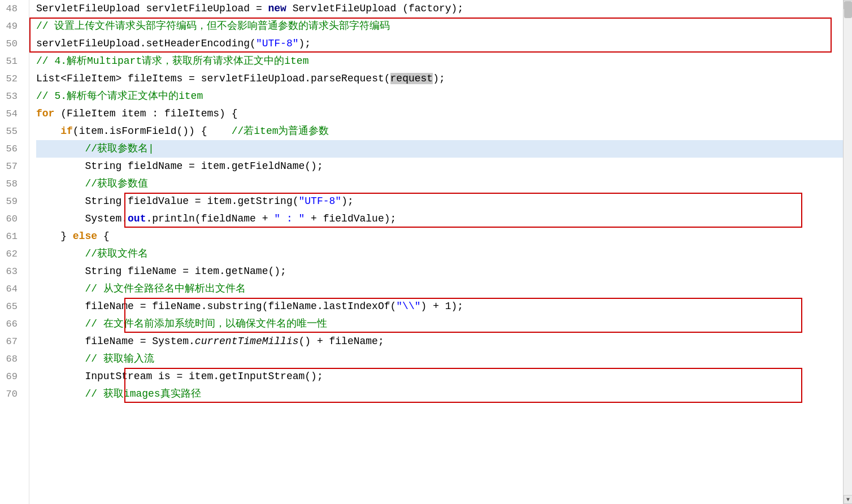 The height and width of the screenshot is (504, 852). I want to click on code-line-70: // 获取images真实路径, so click(444, 394).